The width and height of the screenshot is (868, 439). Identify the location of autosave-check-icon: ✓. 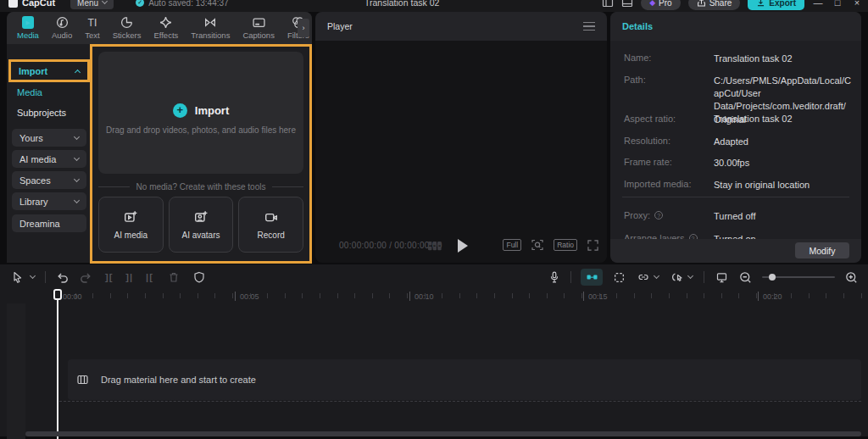
(140, 3).